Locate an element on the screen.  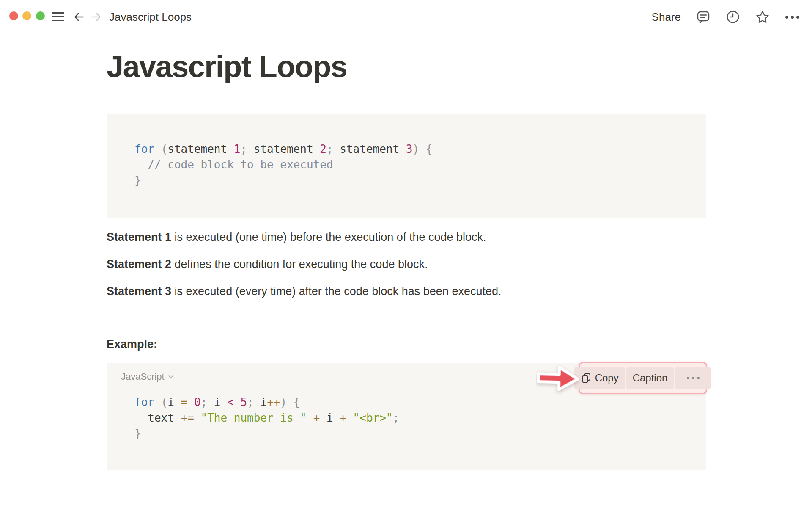
clock-icon is located at coordinates (733, 17).